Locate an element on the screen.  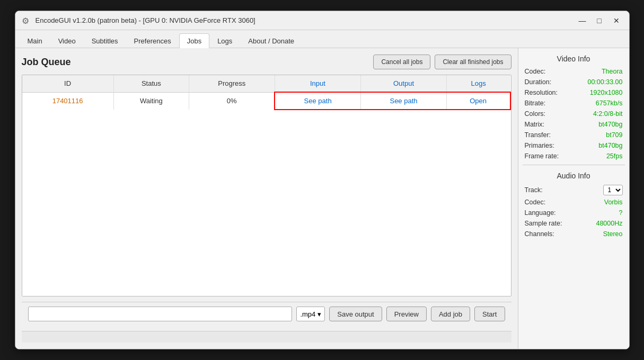
title-bar: ⚙ EncodeGUI v1.2.0b (patron beta) - [GPU… is located at coordinates (322, 21).